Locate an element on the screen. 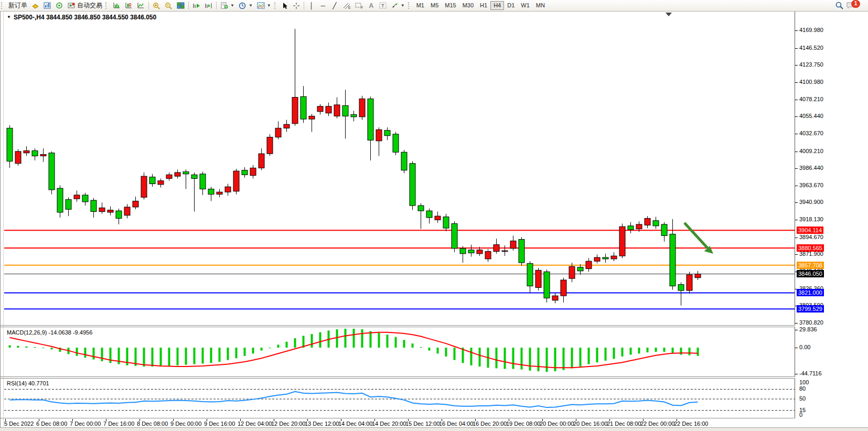 The image size is (868, 431). zoom-in-button is located at coordinates (156, 5).